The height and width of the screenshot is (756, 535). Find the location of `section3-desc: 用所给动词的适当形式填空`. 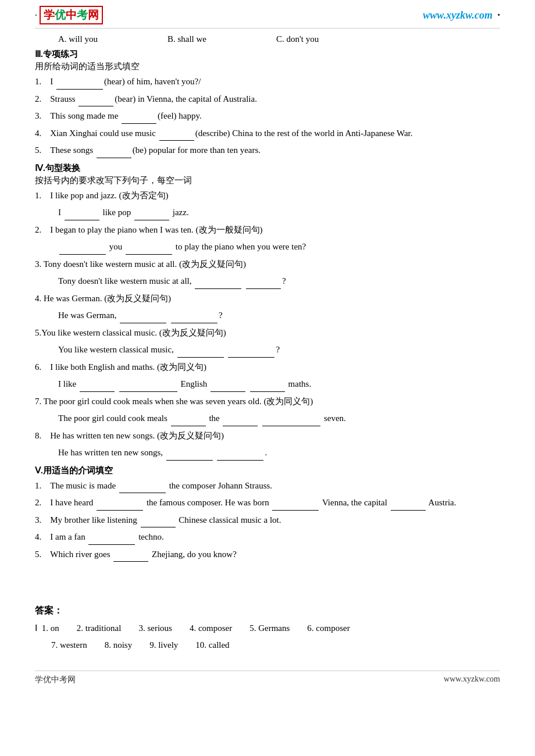

section3-desc: 用所给动词的适当形式填空 is located at coordinates (268, 66).